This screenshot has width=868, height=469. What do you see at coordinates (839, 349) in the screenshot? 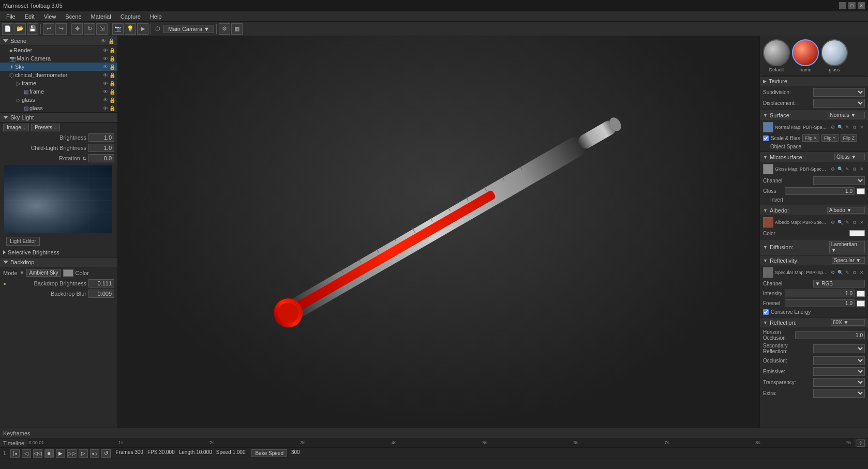
I see `secondary-dropdown` at bounding box center [839, 349].